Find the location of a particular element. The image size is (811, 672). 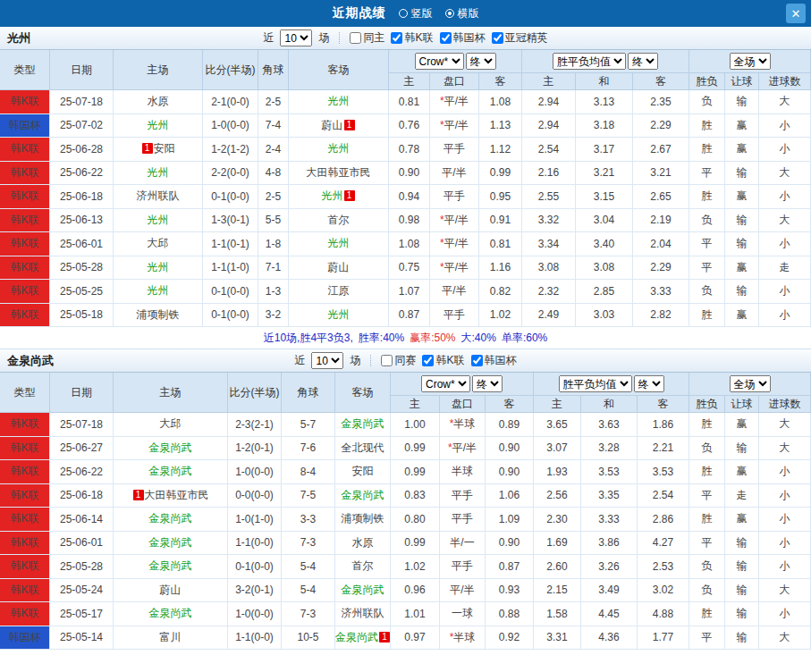

eu-draw-odds: 2.85 is located at coordinates (604, 291).